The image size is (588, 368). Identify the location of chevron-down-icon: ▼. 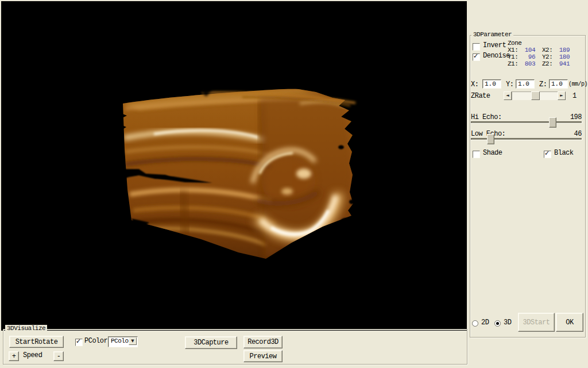
(132, 341).